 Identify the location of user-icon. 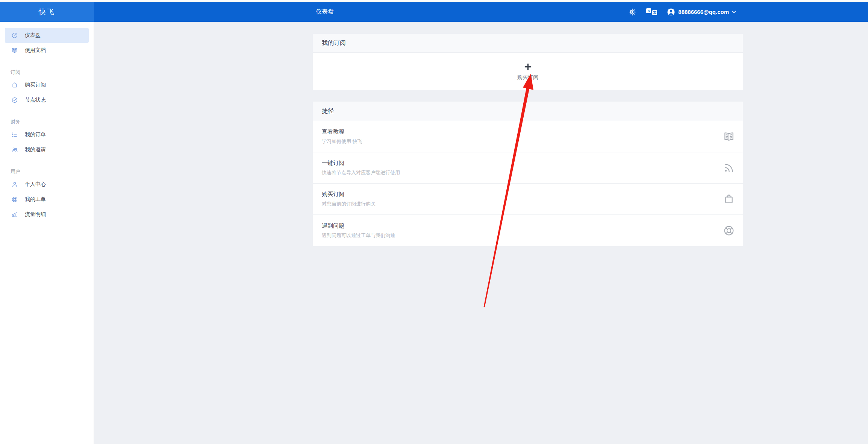
(15, 184).